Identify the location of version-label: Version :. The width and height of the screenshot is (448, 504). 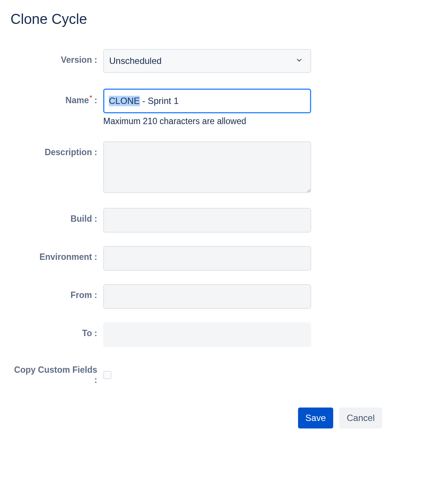
(57, 57).